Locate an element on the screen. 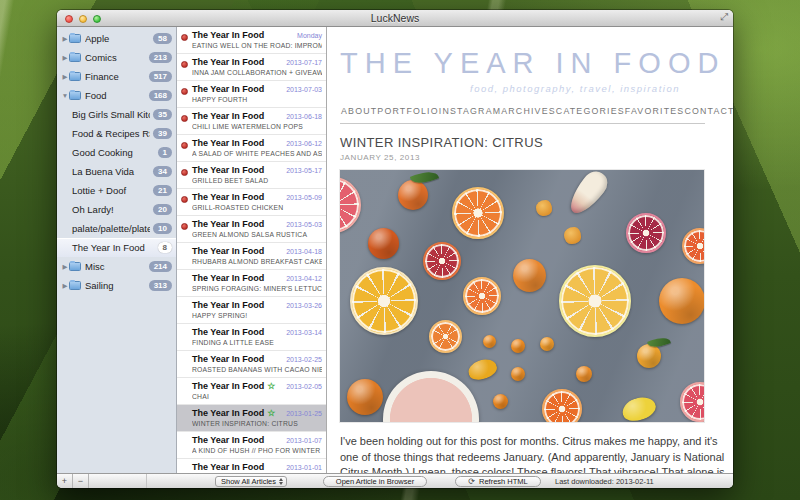  nav-link-categories: CATEGORIES is located at coordinates (590, 111).